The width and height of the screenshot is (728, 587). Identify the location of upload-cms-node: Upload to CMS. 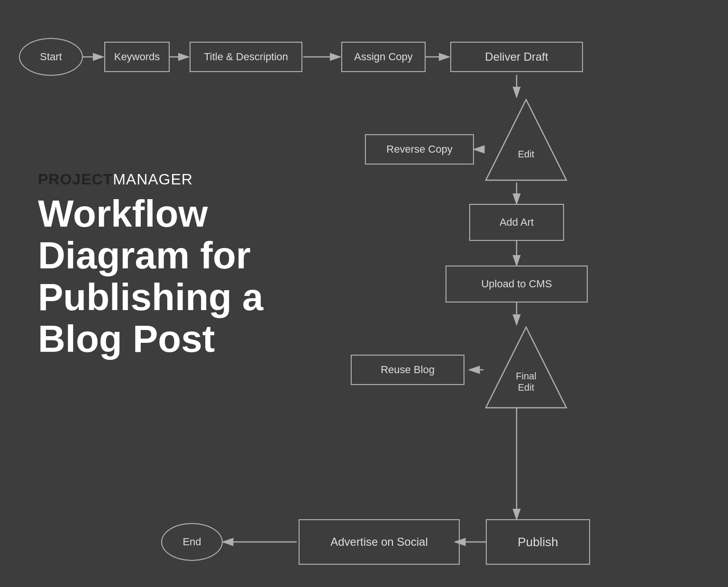
(517, 284).